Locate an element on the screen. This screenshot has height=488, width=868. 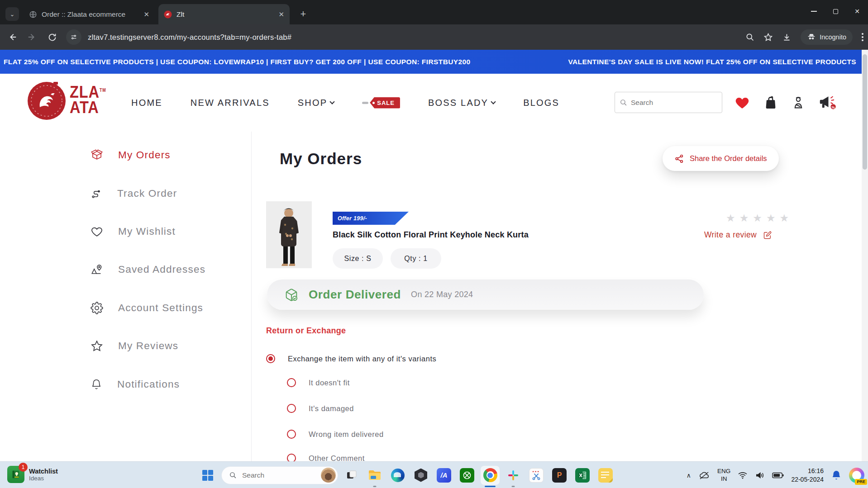
nav-blogs: BLOGS is located at coordinates (541, 103).